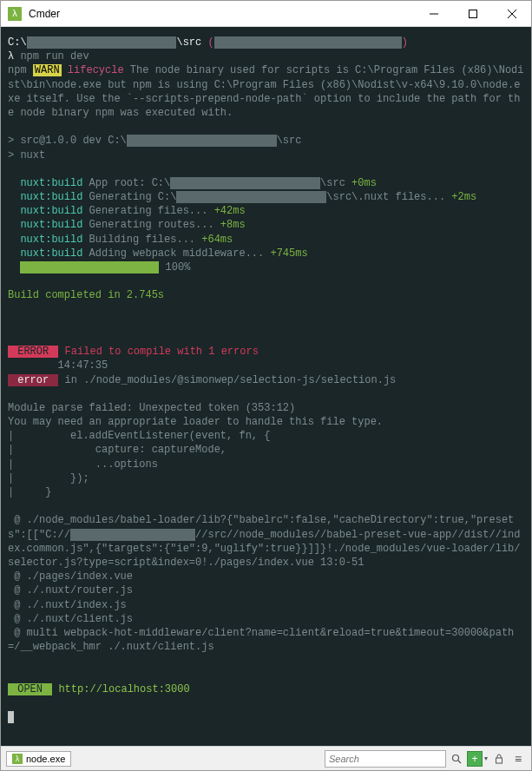 Image resolution: width=532 pixels, height=771 pixels. What do you see at coordinates (45, 759) in the screenshot?
I see `tab-label: node.exe` at bounding box center [45, 759].